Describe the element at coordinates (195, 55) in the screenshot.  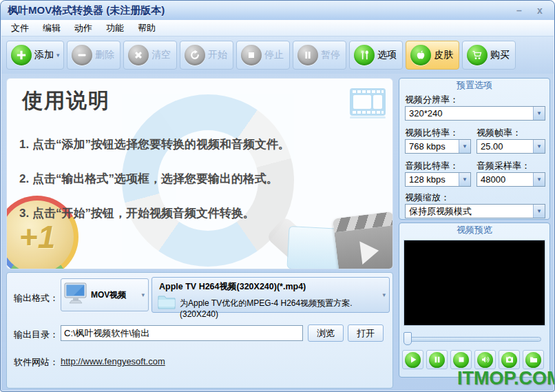
I see `start-icon` at that location.